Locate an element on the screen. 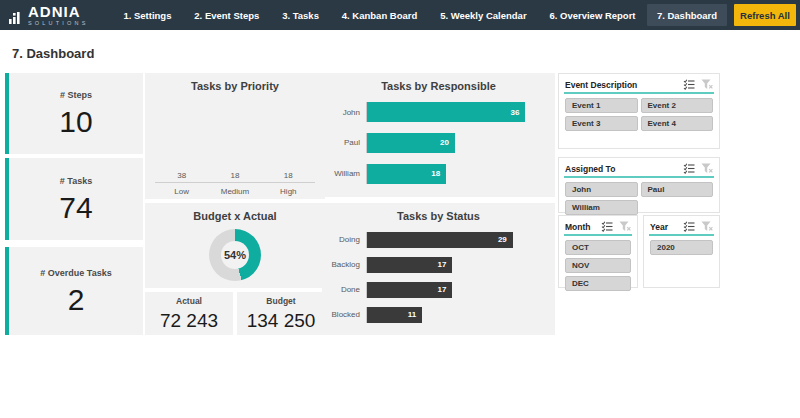 The width and height of the screenshot is (800, 418). chart-title: Tasks by Responsible is located at coordinates (438, 86).